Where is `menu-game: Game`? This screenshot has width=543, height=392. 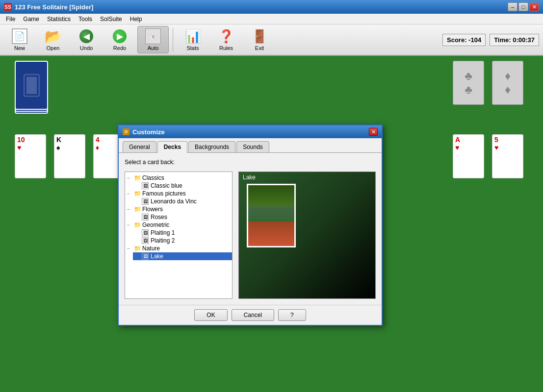
menu-game: Game is located at coordinates (31, 19).